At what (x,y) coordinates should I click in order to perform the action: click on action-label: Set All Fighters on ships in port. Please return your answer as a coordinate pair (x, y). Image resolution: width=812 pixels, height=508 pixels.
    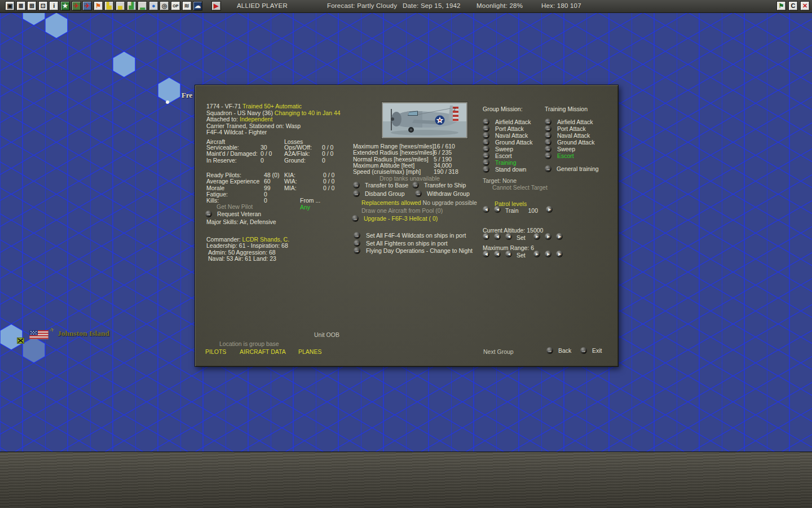
    Looking at the image, I should click on (407, 243).